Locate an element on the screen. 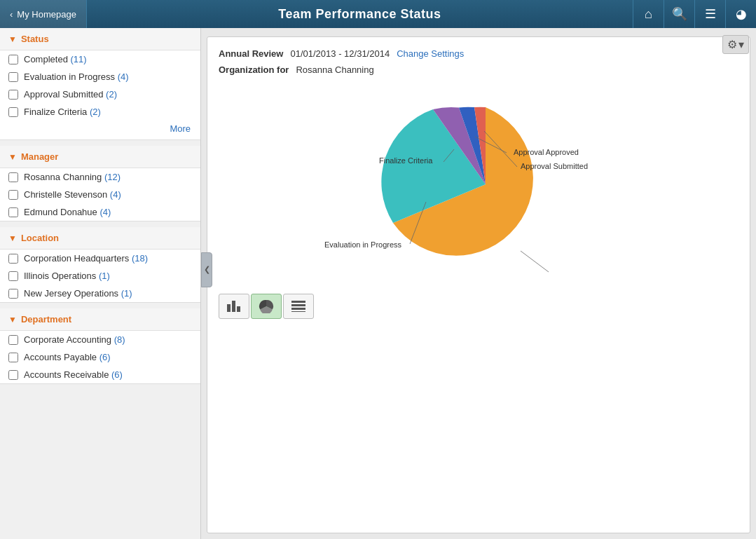  table-icon is located at coordinates (298, 306).